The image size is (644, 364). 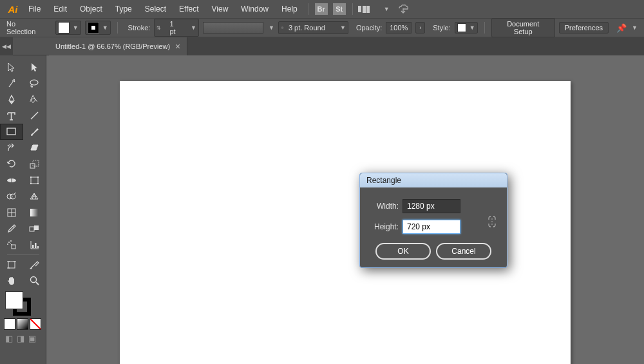 What do you see at coordinates (621, 28) in the screenshot?
I see `pin-icon: 📌` at bounding box center [621, 28].